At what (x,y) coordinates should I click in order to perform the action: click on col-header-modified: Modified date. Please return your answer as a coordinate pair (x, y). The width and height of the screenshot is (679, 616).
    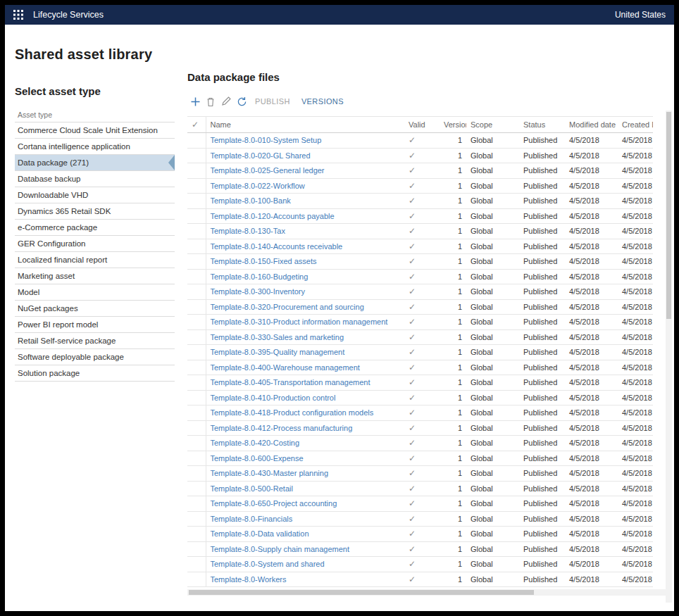
    Looking at the image, I should click on (592, 125).